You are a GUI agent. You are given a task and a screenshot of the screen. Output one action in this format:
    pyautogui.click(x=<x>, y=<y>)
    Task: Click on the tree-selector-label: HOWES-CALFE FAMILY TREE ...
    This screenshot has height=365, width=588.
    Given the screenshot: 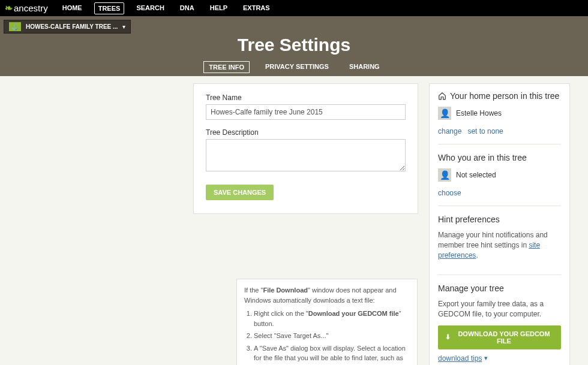 What is the action you would take?
    pyautogui.click(x=72, y=26)
    